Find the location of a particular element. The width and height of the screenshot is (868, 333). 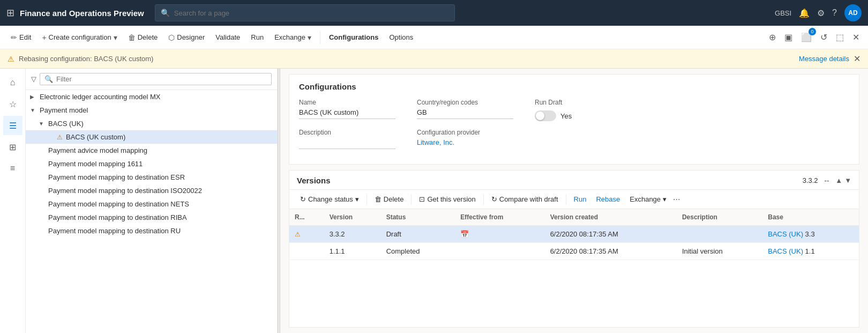

expand-icon: ⬚ is located at coordinates (840, 38).